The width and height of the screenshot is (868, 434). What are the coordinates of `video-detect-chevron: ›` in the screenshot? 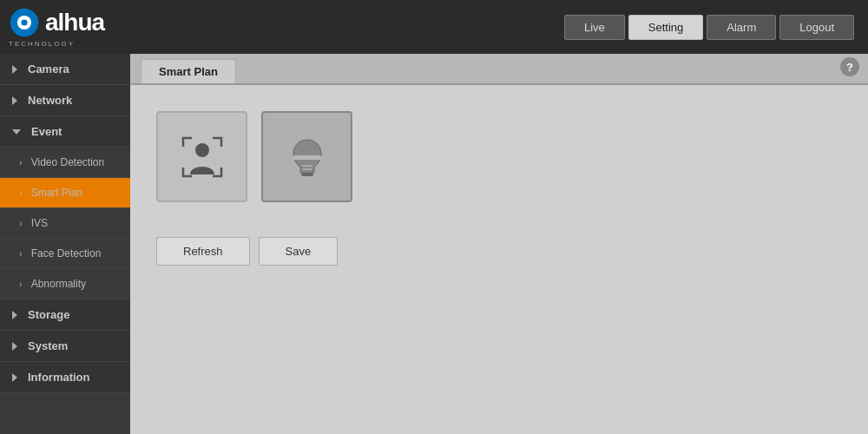 It's located at (21, 162).